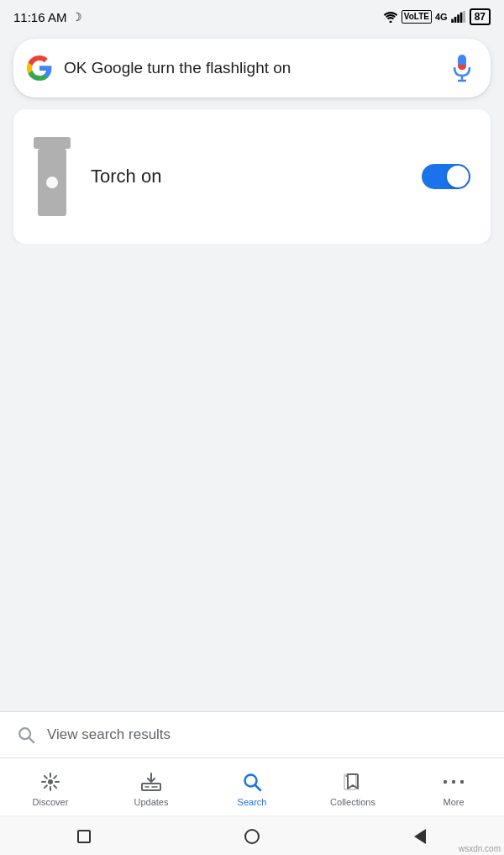 This screenshot has height=855, width=504. What do you see at coordinates (480, 17) in the screenshot?
I see `battery-icon: 87` at bounding box center [480, 17].